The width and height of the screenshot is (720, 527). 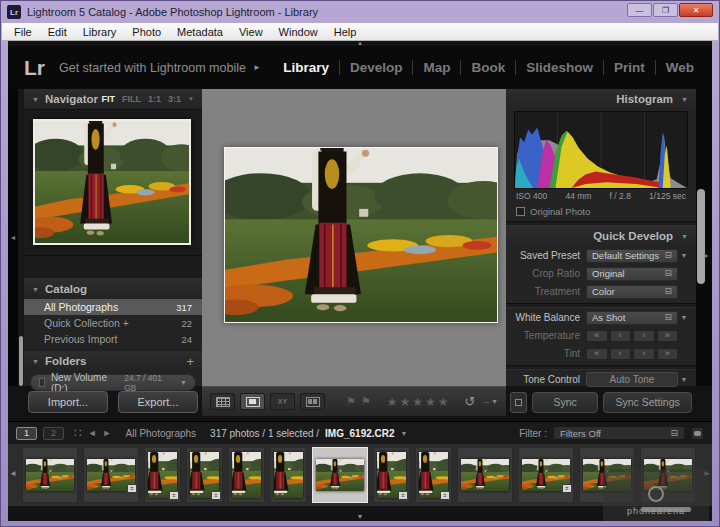 What do you see at coordinates (252, 402) in the screenshot?
I see `loupe-view-button` at bounding box center [252, 402].